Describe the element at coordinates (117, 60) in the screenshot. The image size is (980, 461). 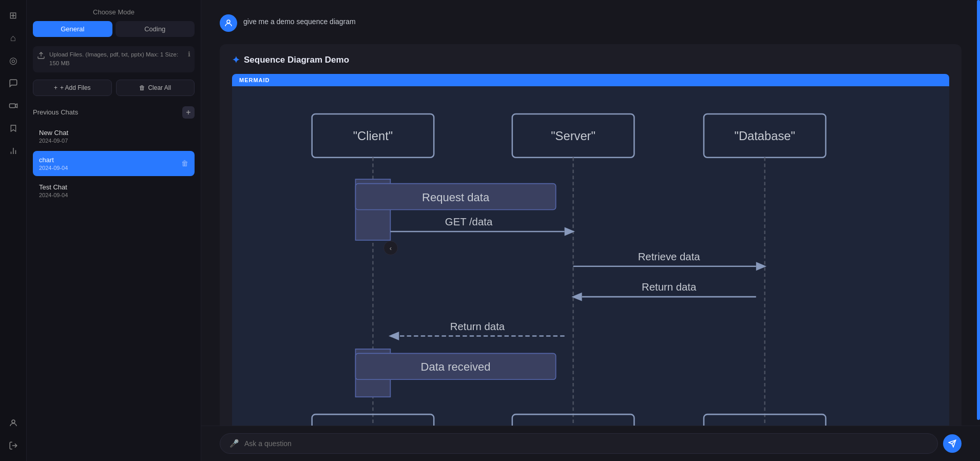
I see `upload-text: Upload Files. (Images, pdf, txt, pptx) M…` at that location.